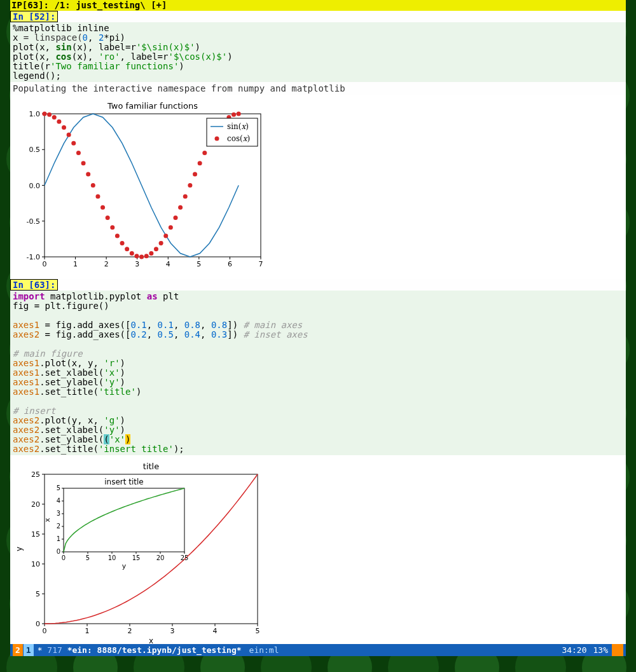 Image resolution: width=636 pixels, height=672 pixels. Describe the element at coordinates (29, 650) in the screenshot. I see `modeline-badge-2: 1` at that location.